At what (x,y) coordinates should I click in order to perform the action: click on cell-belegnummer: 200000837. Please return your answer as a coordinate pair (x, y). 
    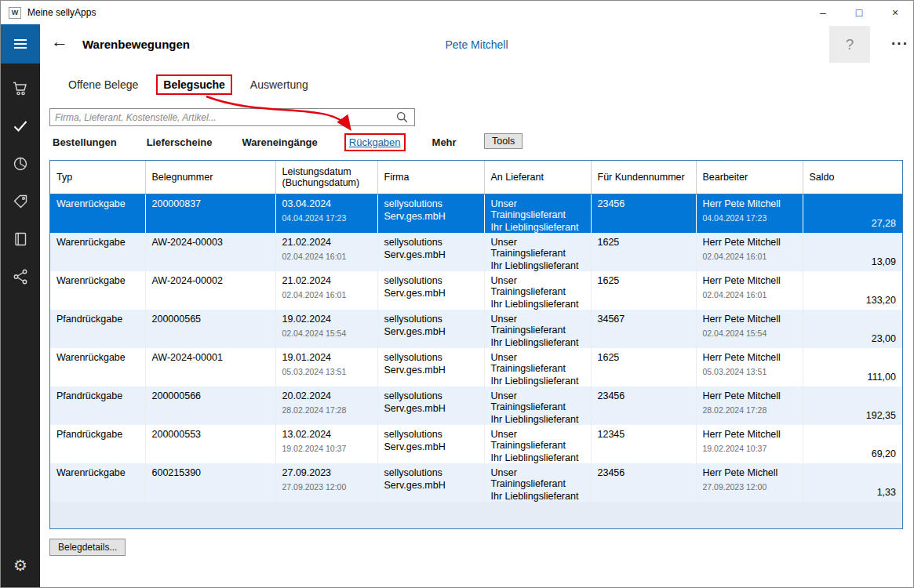
    Looking at the image, I should click on (210, 213).